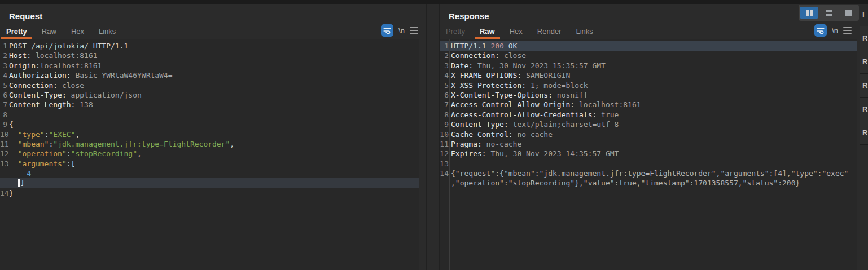  I want to click on code-line: 5Connection: close, so click(209, 86).